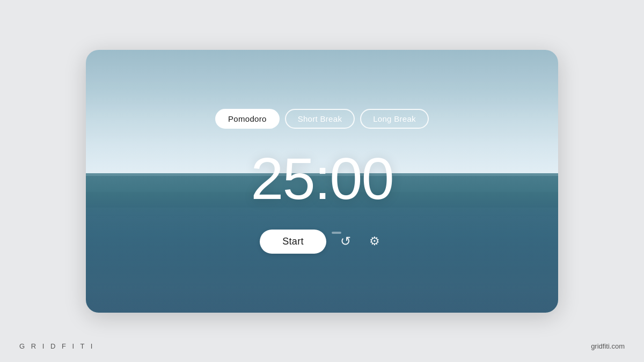  Describe the element at coordinates (375, 241) in the screenshot. I see `settings-button: ⚙` at that location.